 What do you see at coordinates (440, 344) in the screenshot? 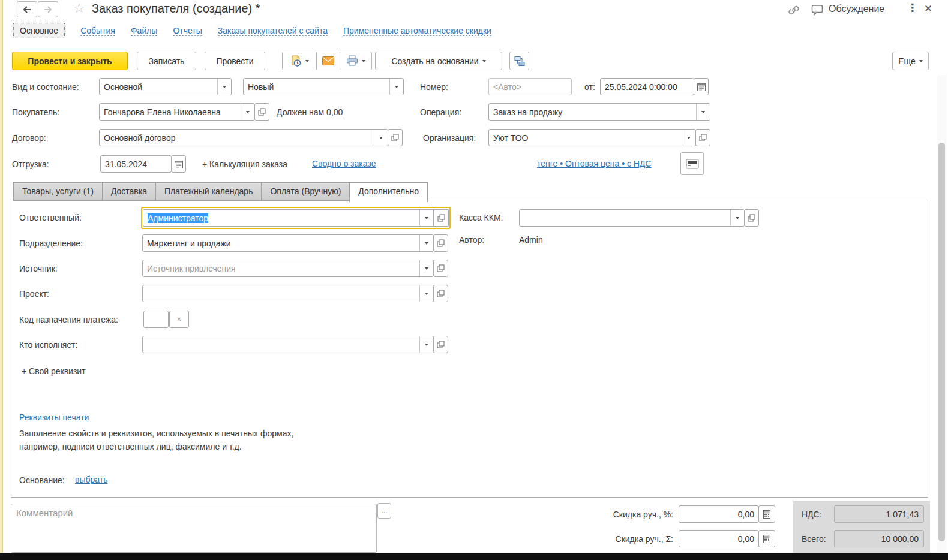
I see `executor-open-button` at bounding box center [440, 344].